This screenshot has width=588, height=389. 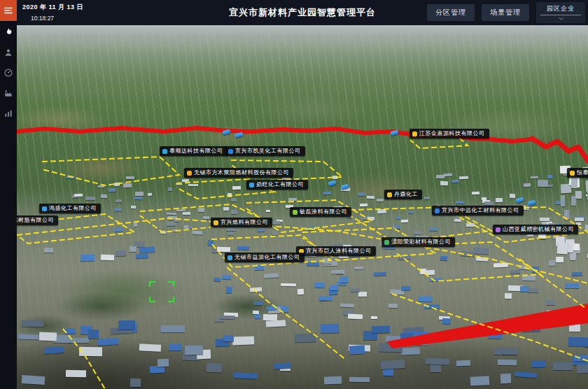 What do you see at coordinates (267, 257) in the screenshot?
I see `company-label-text: 无锡市益源化工有限公司` at bounding box center [267, 257].